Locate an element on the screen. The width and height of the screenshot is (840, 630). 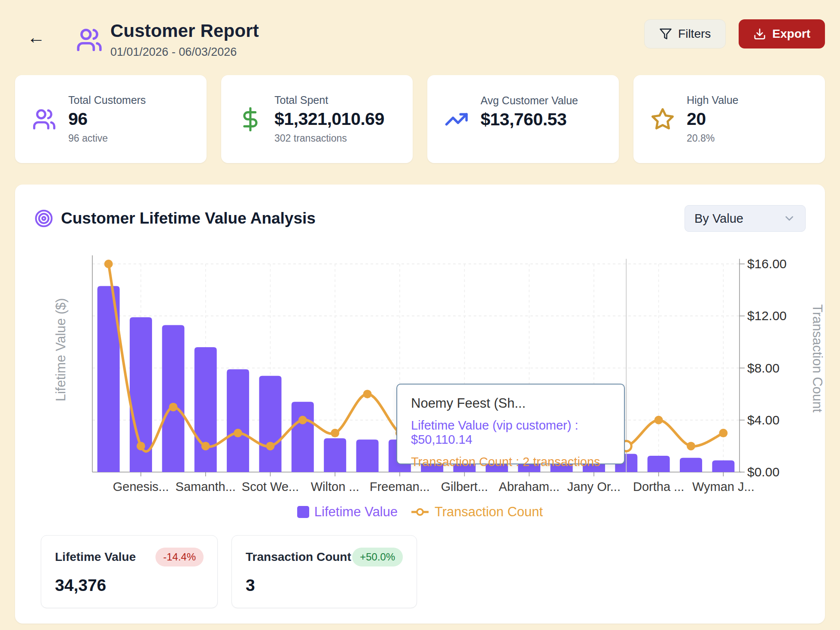
svg-text: Scot We... is located at coordinates (271, 487).